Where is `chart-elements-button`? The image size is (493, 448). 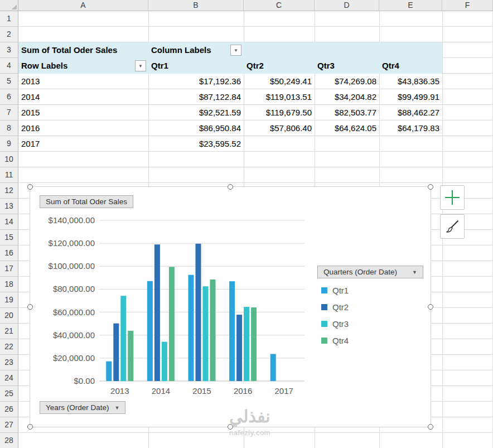 chart-elements-button is located at coordinates (452, 197).